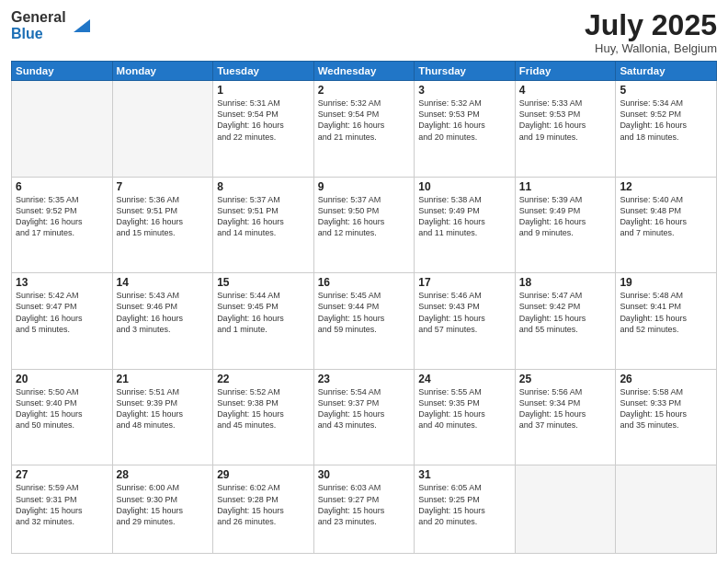 Image resolution: width=728 pixels, height=563 pixels. What do you see at coordinates (163, 72) in the screenshot?
I see `col-monday: Monday` at bounding box center [163, 72].